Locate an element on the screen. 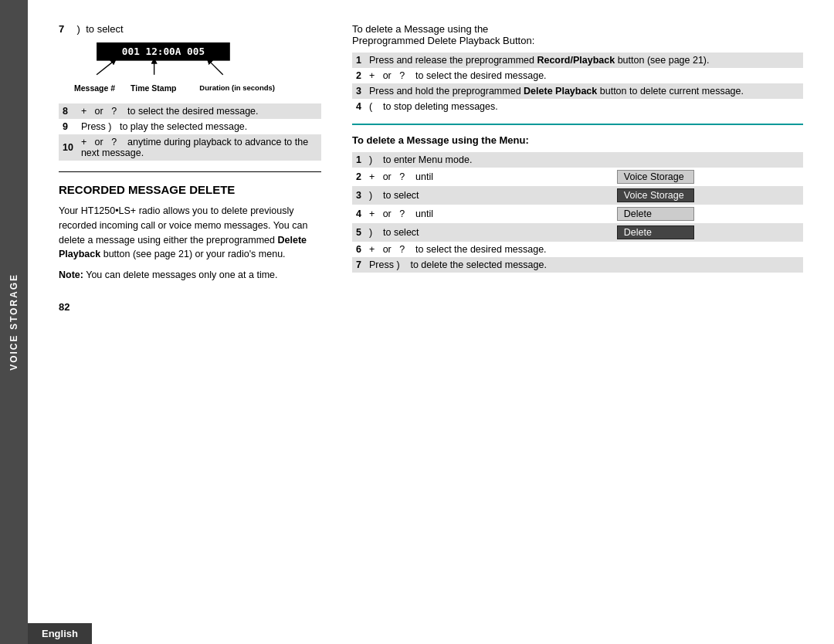  step-10-num: 10 is located at coordinates (68, 147).